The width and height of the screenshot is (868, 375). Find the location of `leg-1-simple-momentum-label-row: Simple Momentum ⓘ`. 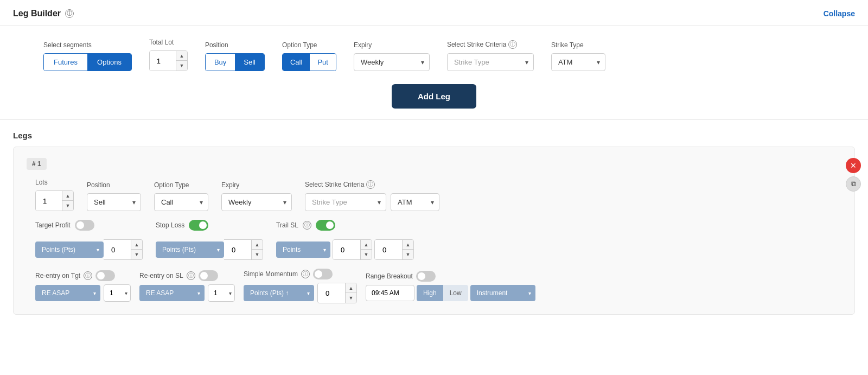

leg-1-simple-momentum-label-row: Simple Momentum ⓘ is located at coordinates (301, 274).